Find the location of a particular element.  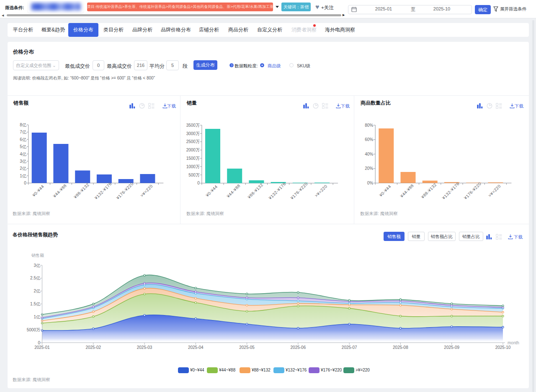

svg-text: 2025-05 is located at coordinates (247, 347).